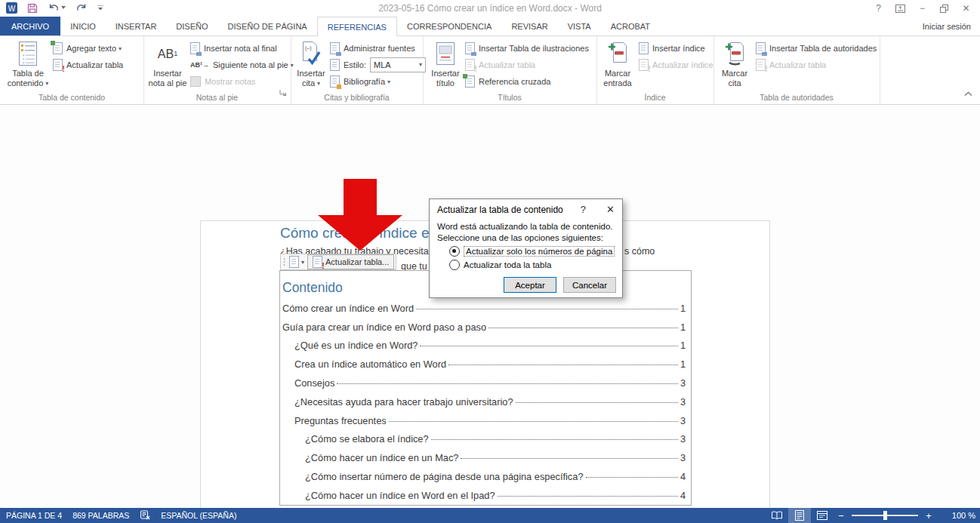 This screenshot has height=523, width=980. I want to click on zoom-slider, so click(885, 515).